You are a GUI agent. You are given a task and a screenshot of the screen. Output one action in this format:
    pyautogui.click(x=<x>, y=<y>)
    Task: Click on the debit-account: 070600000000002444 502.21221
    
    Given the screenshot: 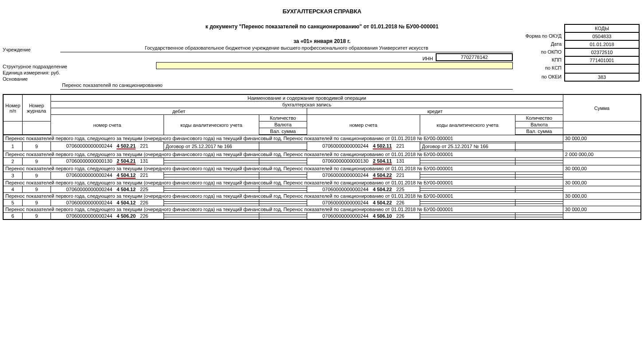 What is the action you would take?
    pyautogui.click(x=107, y=146)
    